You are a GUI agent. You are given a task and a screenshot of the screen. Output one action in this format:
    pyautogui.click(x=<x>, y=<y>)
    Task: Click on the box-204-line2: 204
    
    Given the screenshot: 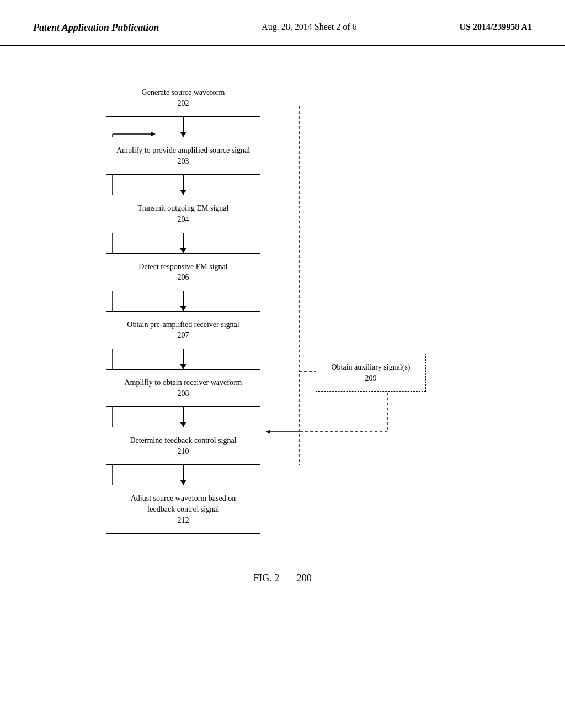 What is the action you would take?
    pyautogui.click(x=183, y=220)
    